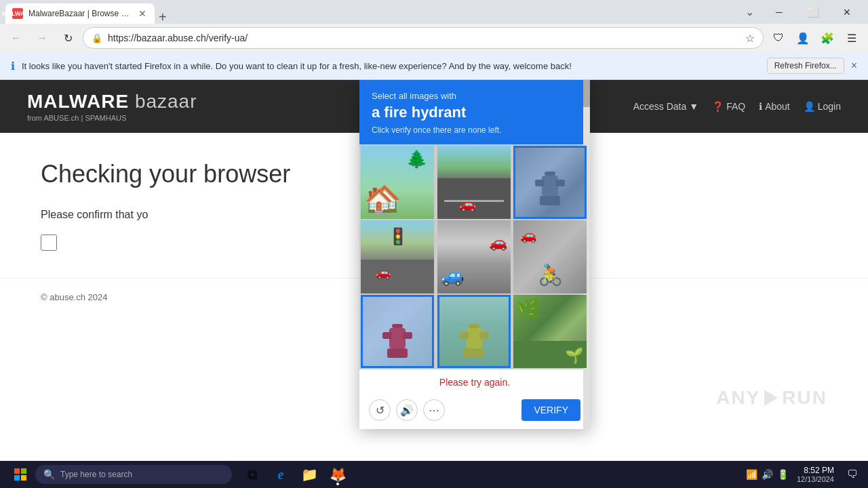  What do you see at coordinates (397, 257) in the screenshot?
I see `captcha-image-4: 🚗 🚦` at bounding box center [397, 257].